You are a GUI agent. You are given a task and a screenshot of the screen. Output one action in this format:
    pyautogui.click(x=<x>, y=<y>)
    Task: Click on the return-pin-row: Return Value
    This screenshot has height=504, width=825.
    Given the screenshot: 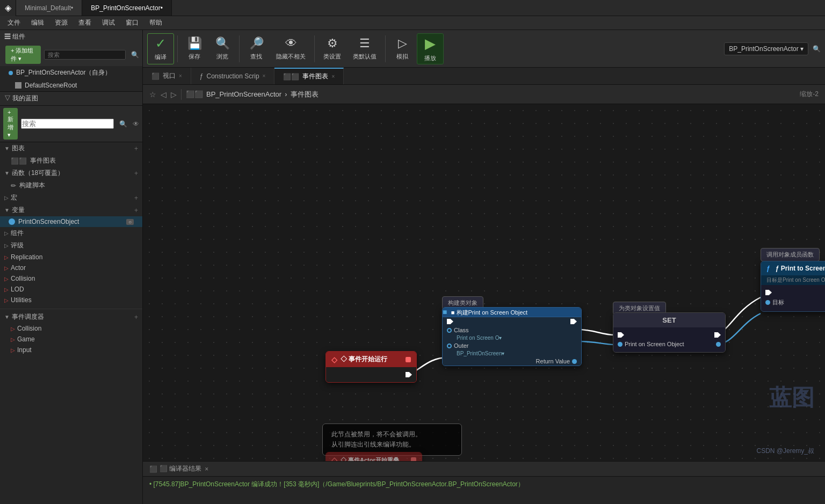 What is the action you would take?
    pyautogui.click(x=512, y=361)
    